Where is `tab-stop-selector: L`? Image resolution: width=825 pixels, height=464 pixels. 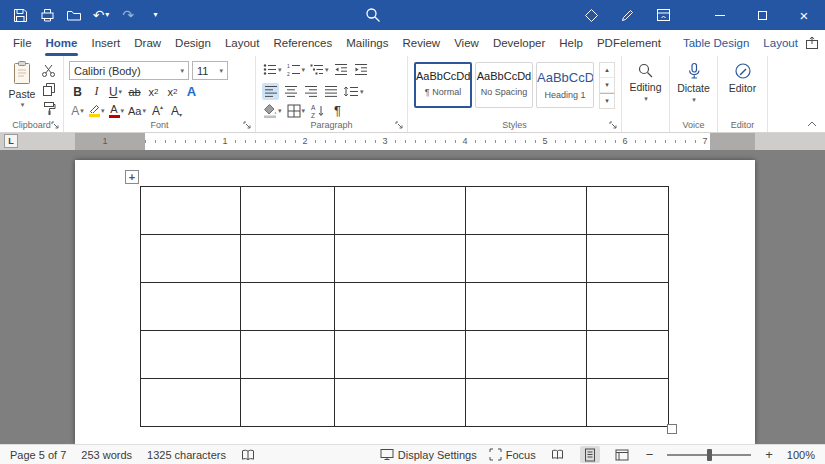 tab-stop-selector: L is located at coordinates (11, 141).